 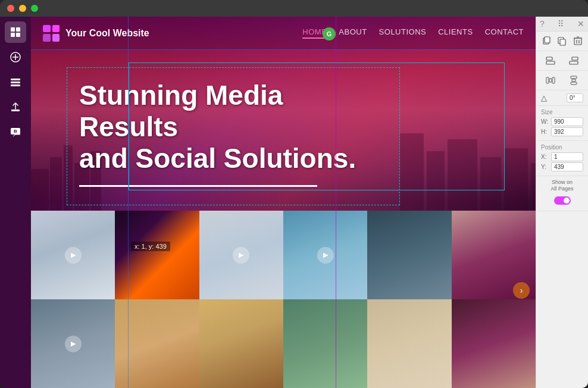 I want to click on nav-links: HOME ABOUT SOLUTIONS CLIENTS CONTACT, so click(x=413, y=33).